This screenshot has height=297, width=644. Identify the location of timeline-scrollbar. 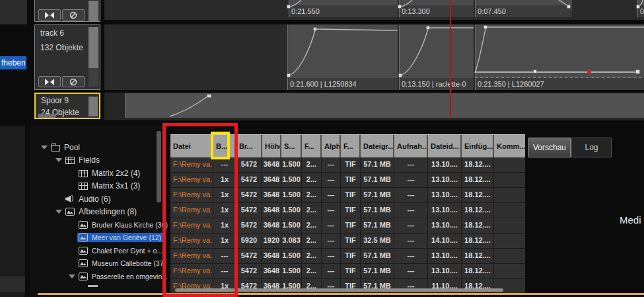
(47, 116).